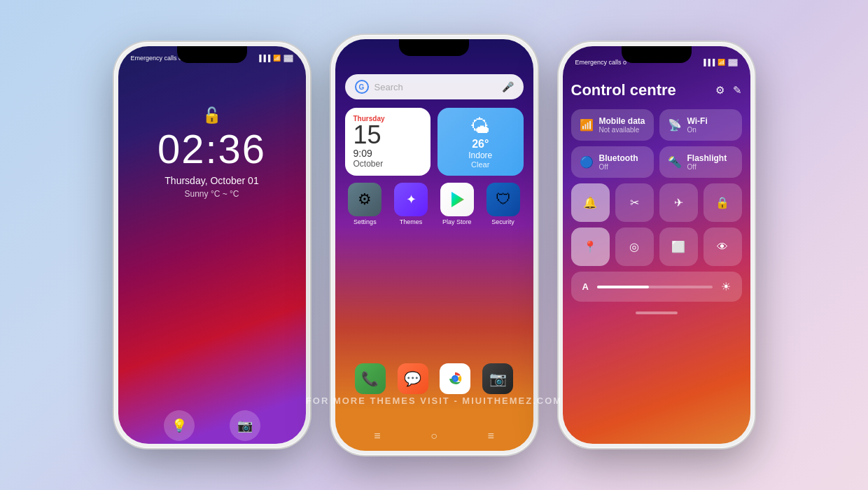  Describe the element at coordinates (591, 246) in the screenshot. I see `cc-location: 📍` at that location.